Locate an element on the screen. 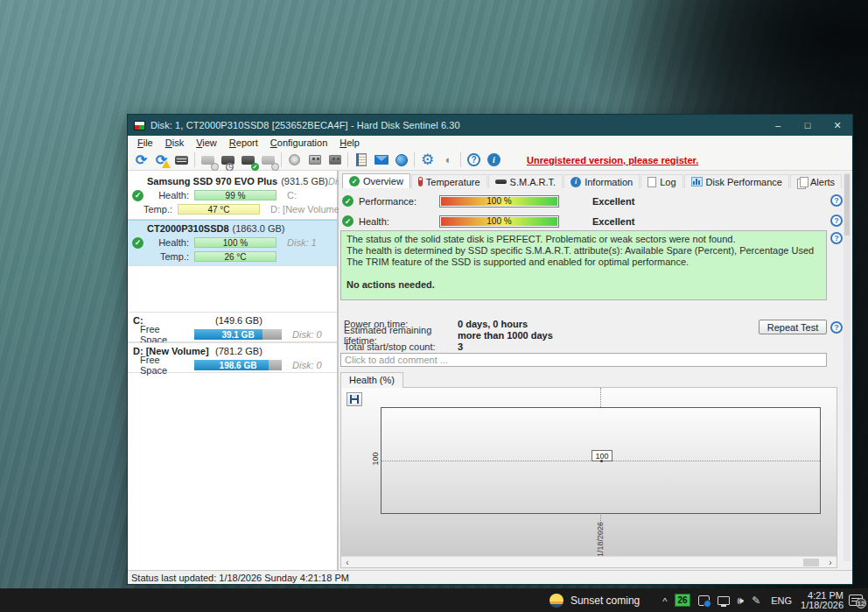 This screenshot has height=612, width=868. alerts-pages-icon is located at coordinates (802, 182).